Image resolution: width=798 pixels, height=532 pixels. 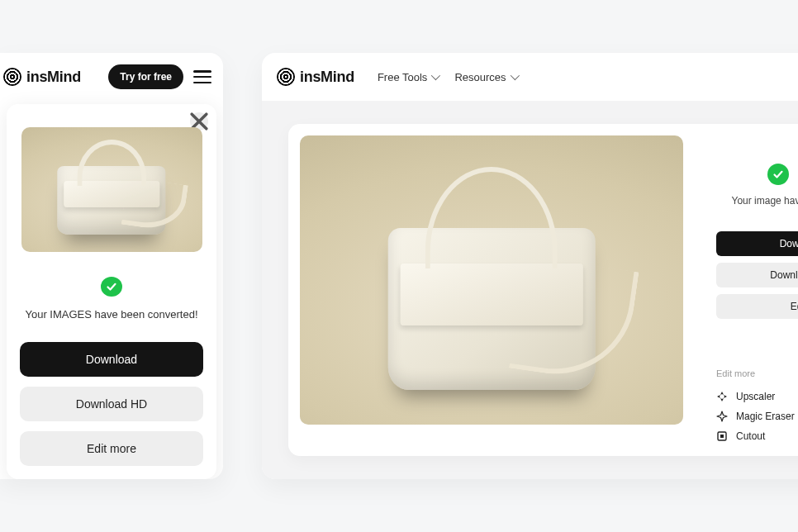 I want to click on success-message: Your image have bee, so click(x=757, y=201).